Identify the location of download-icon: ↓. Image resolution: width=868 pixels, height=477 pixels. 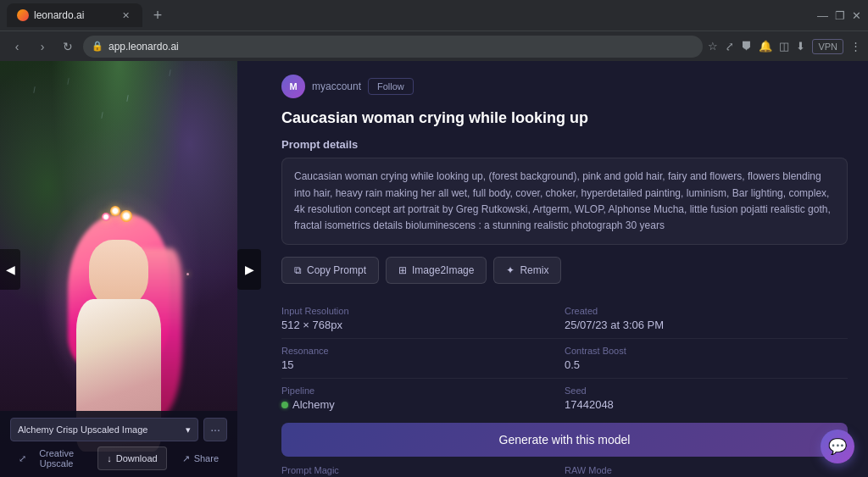
(109, 458).